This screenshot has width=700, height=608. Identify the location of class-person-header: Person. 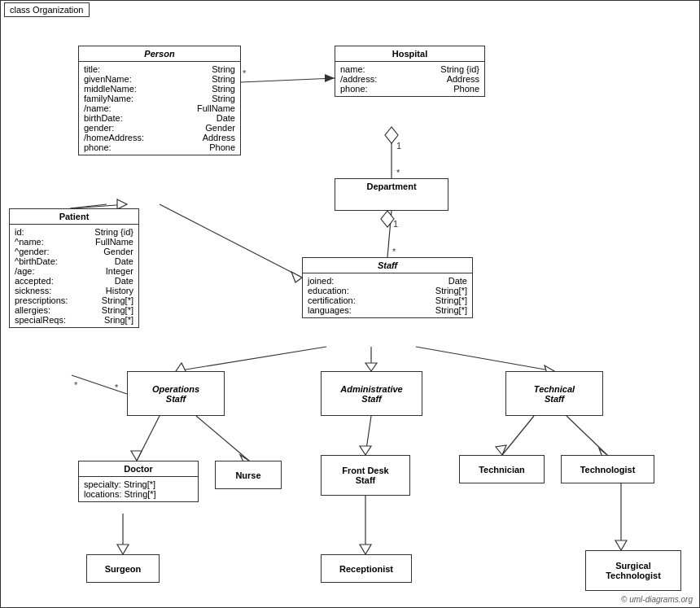
(160, 54).